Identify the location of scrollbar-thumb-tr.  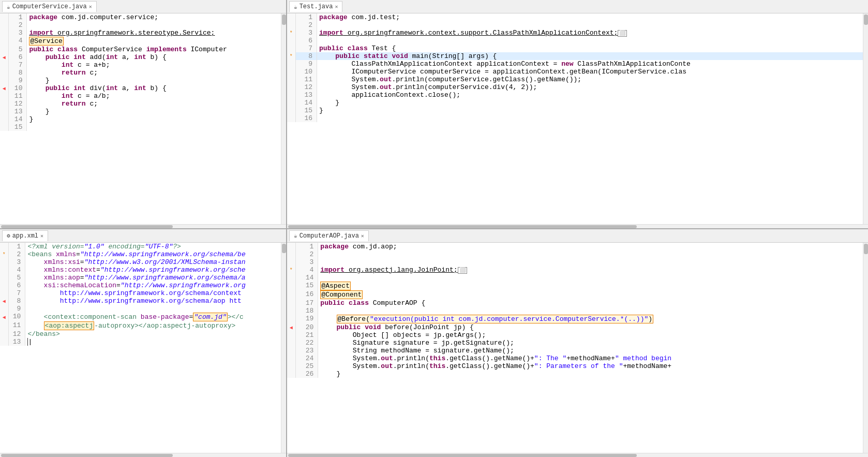
(462, 227).